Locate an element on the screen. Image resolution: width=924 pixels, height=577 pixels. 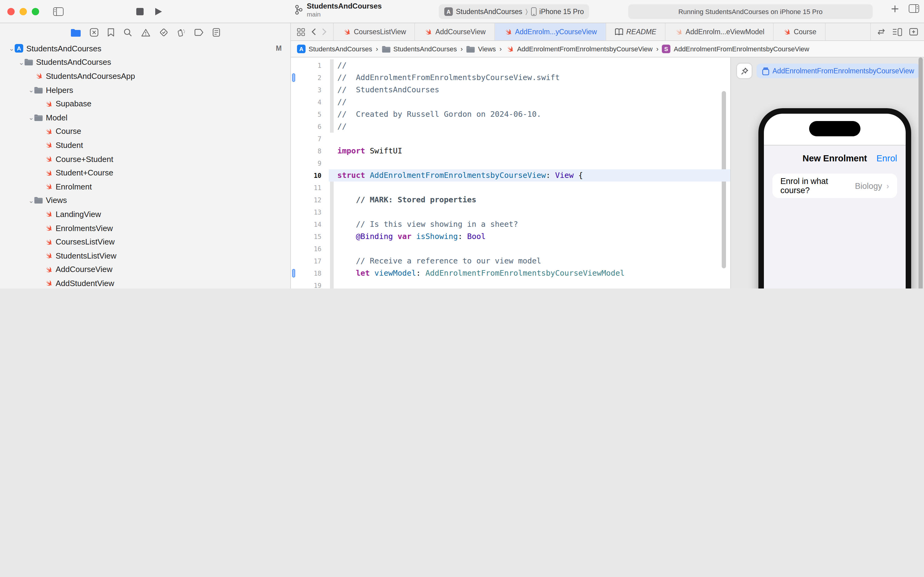
add-editor-library-icon is located at coordinates (895, 8).